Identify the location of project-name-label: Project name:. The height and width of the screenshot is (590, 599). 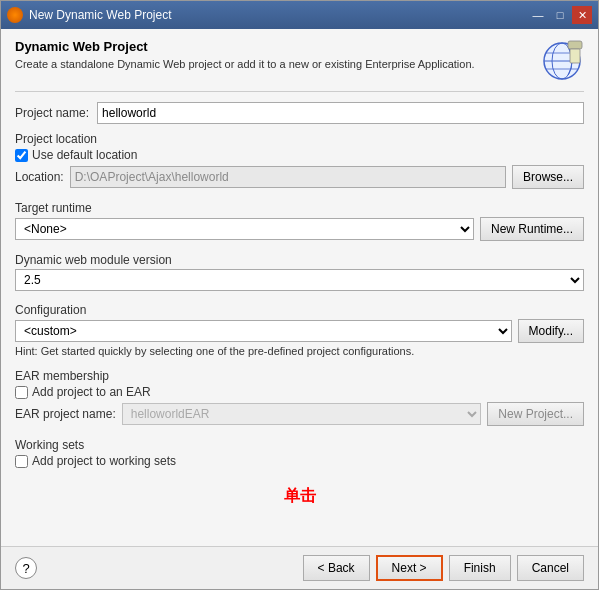
(52, 113).